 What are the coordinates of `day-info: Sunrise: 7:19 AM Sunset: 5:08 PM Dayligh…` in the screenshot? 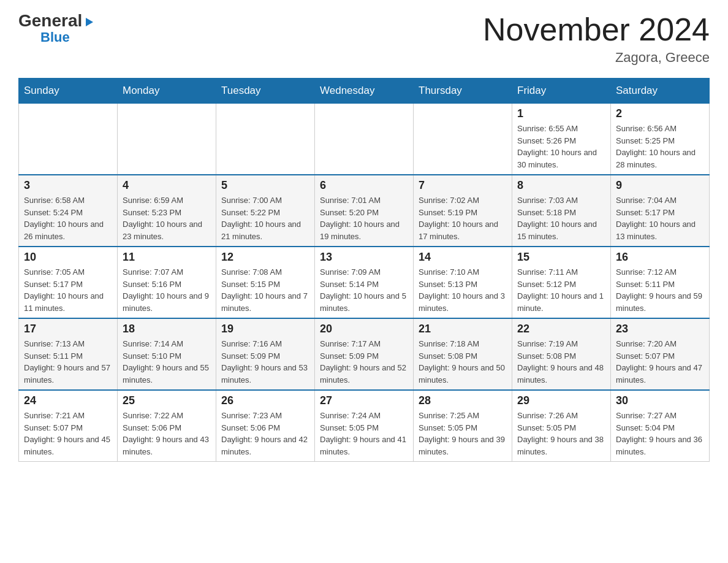 It's located at (561, 362).